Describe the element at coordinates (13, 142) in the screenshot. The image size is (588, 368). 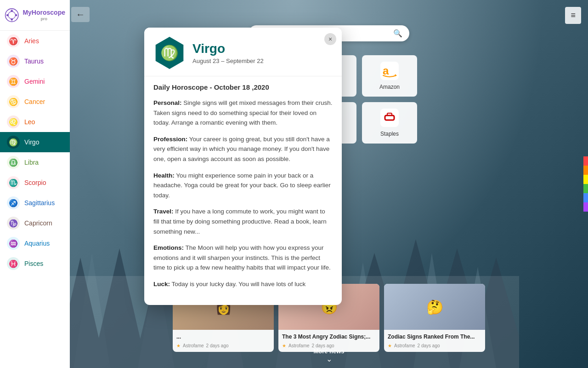
I see `zodiac-icon-virgo: ♍` at that location.